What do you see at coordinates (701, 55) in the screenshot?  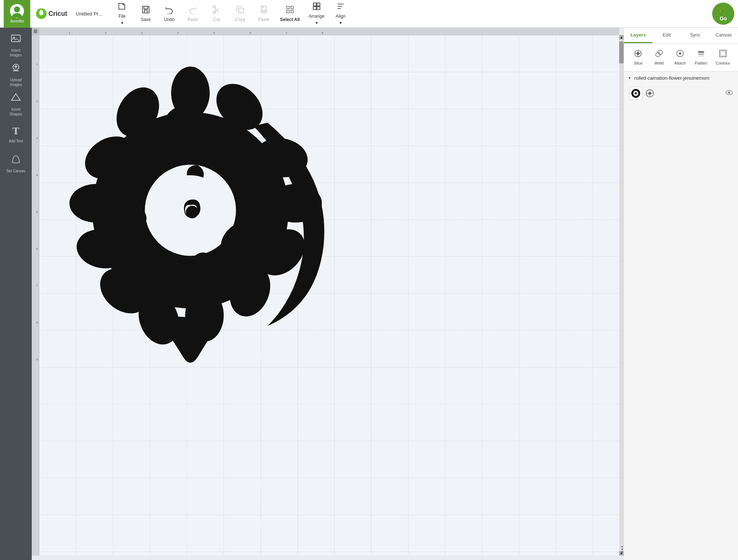 I see `flatten-icon` at bounding box center [701, 55].